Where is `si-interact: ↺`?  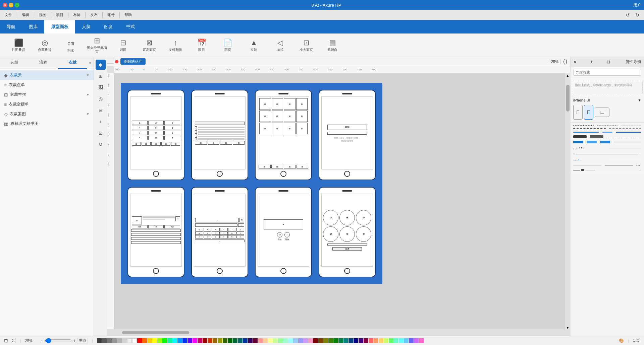
si-interact: ↺ is located at coordinates (101, 144).